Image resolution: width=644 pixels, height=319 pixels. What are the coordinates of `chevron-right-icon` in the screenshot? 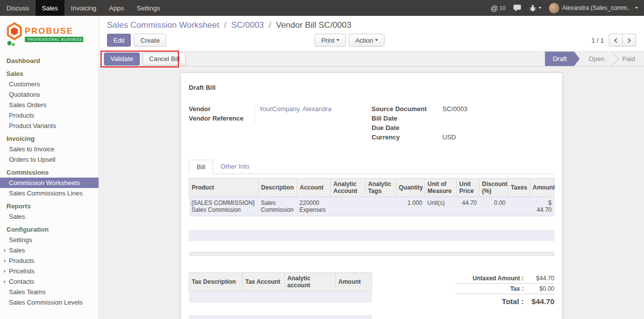 It's located at (629, 40).